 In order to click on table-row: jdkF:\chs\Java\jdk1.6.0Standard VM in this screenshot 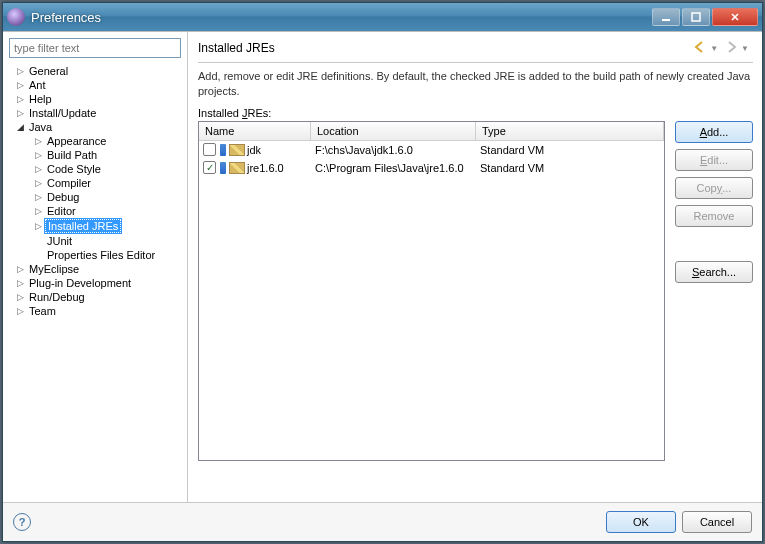, I will do `click(432, 150)`.